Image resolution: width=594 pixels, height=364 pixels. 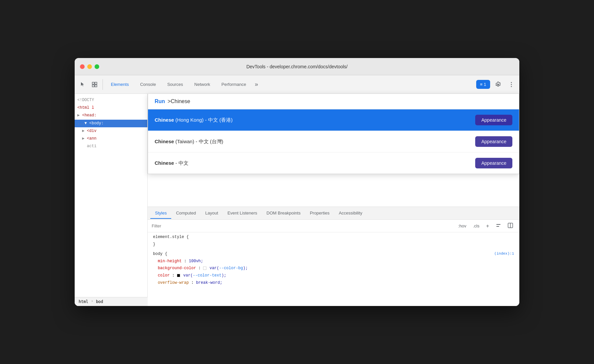 I want to click on panel-button, so click(x=510, y=226).